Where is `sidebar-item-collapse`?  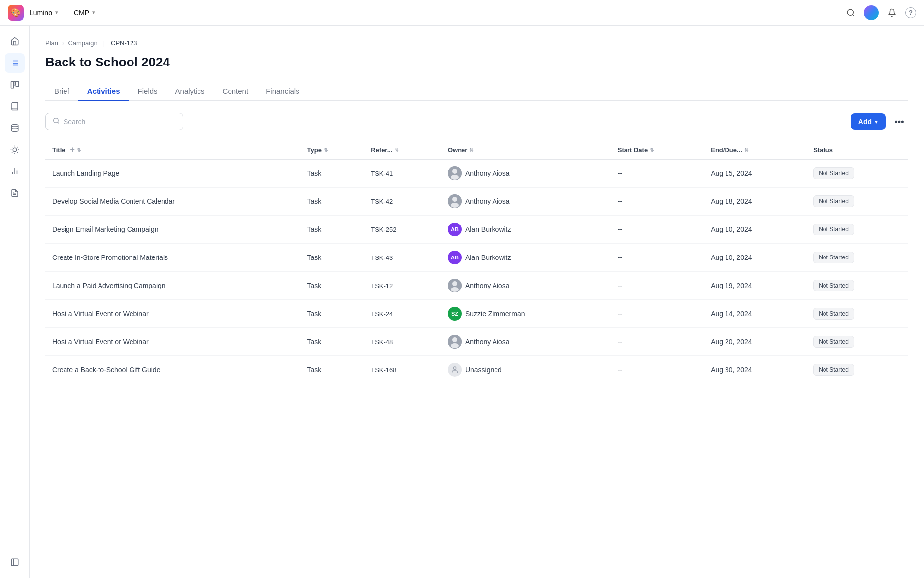
sidebar-item-collapse is located at coordinates (15, 562).